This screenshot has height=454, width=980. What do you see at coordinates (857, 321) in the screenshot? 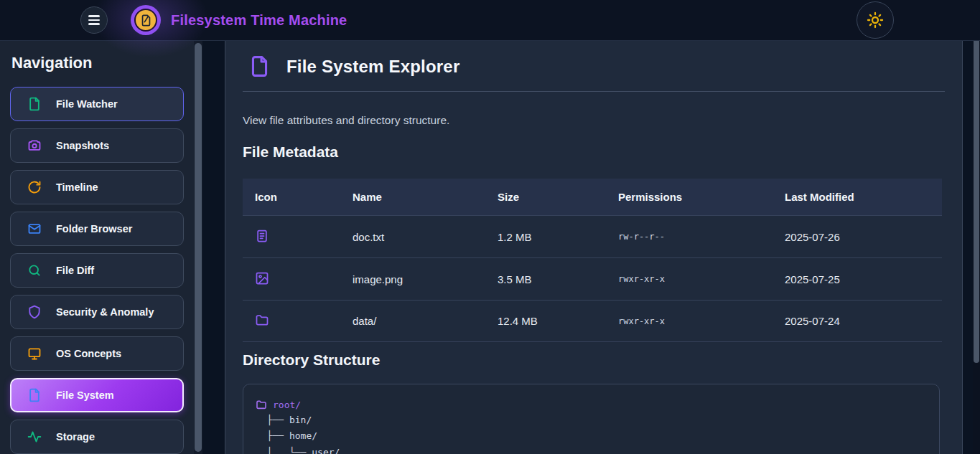
I see `file-modified: 2025-07-24` at bounding box center [857, 321].